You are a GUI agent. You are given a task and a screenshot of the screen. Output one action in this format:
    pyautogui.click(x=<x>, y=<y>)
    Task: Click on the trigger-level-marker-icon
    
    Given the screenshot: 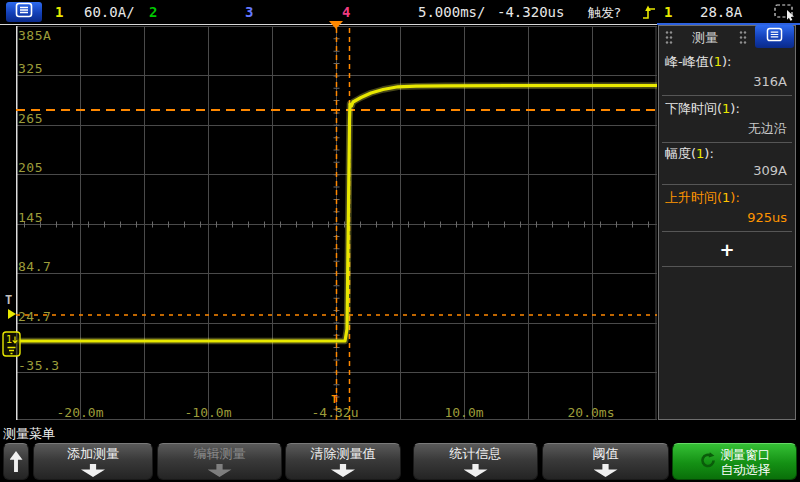 What is the action you would take?
    pyautogui.click(x=12, y=314)
    